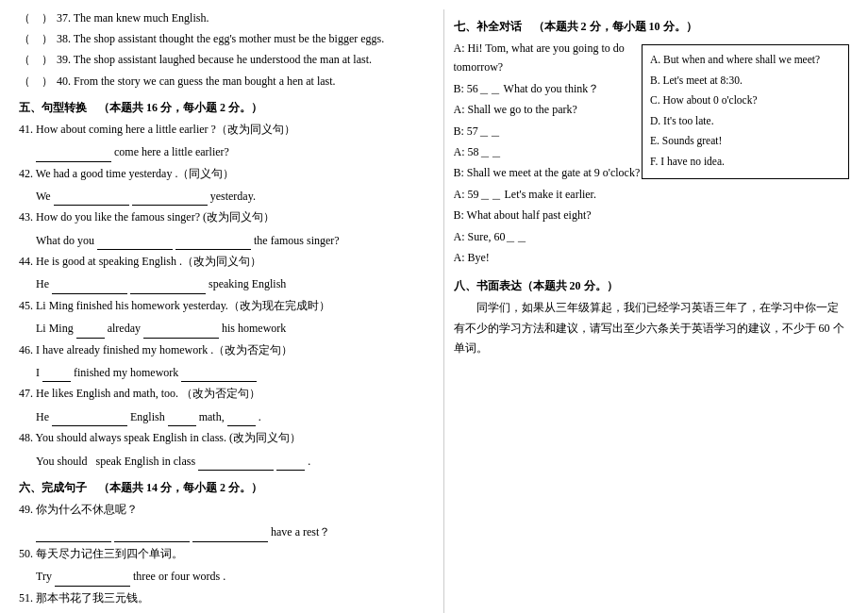 This screenshot has width=868, height=613. I want to click on item-51: 51. 那本书花了我三元钱。 That book three yuan ., so click(217, 601).